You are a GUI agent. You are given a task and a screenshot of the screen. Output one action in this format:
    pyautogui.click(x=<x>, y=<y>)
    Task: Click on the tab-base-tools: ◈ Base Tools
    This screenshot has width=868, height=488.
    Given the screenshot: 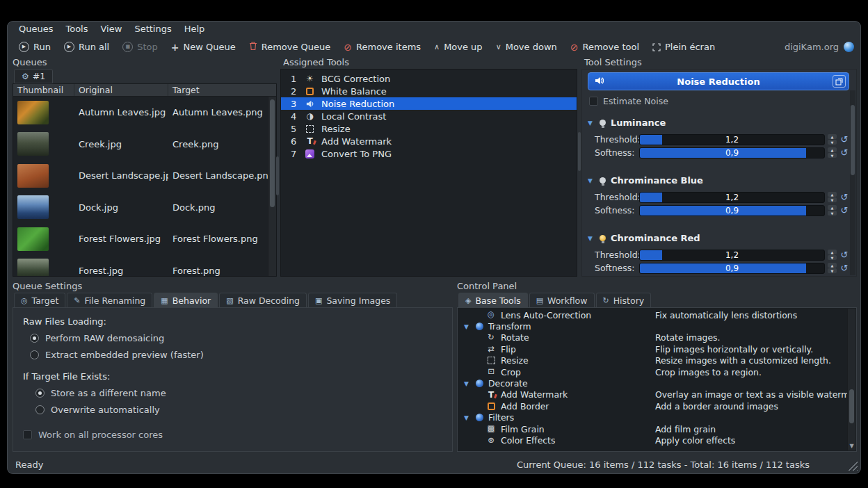 What is the action you would take?
    pyautogui.click(x=493, y=300)
    